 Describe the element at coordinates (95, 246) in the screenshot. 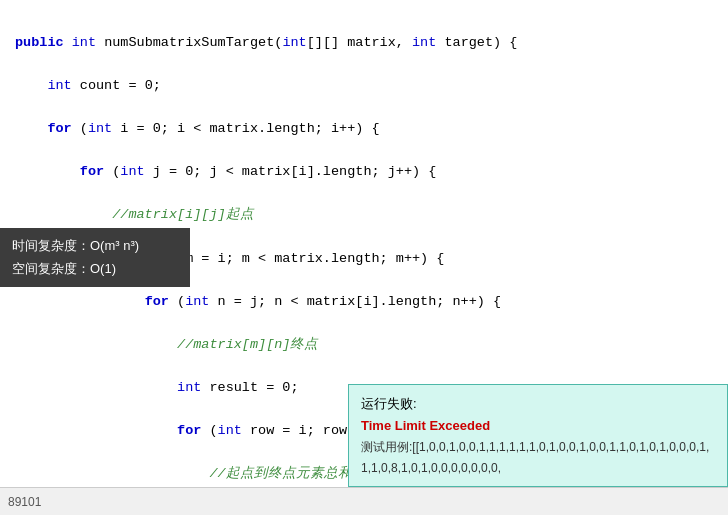

I see `time-complexity-label: 时间复杂度：O(m³ n³)` at that location.